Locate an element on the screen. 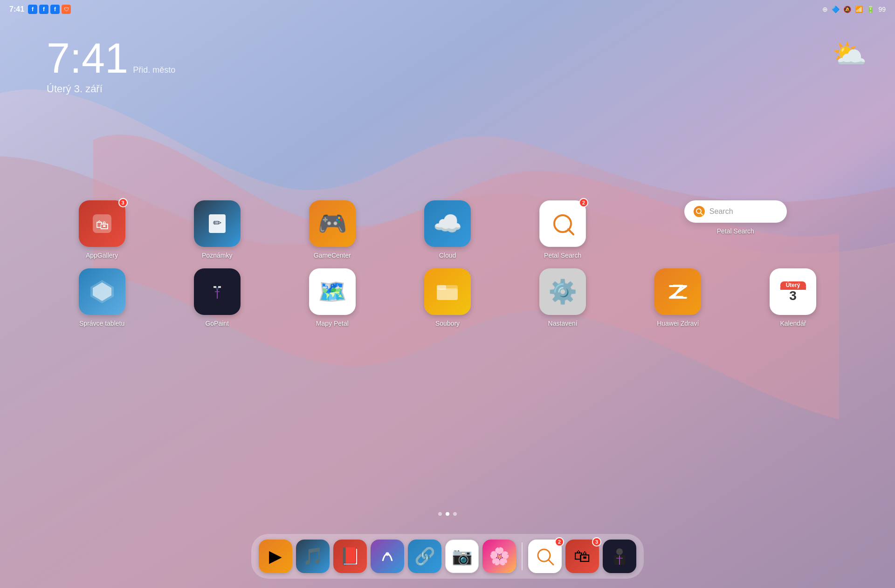 Image resolution: width=895 pixels, height=588 pixels. app-appgallery-icon: 🛍 is located at coordinates (102, 224).